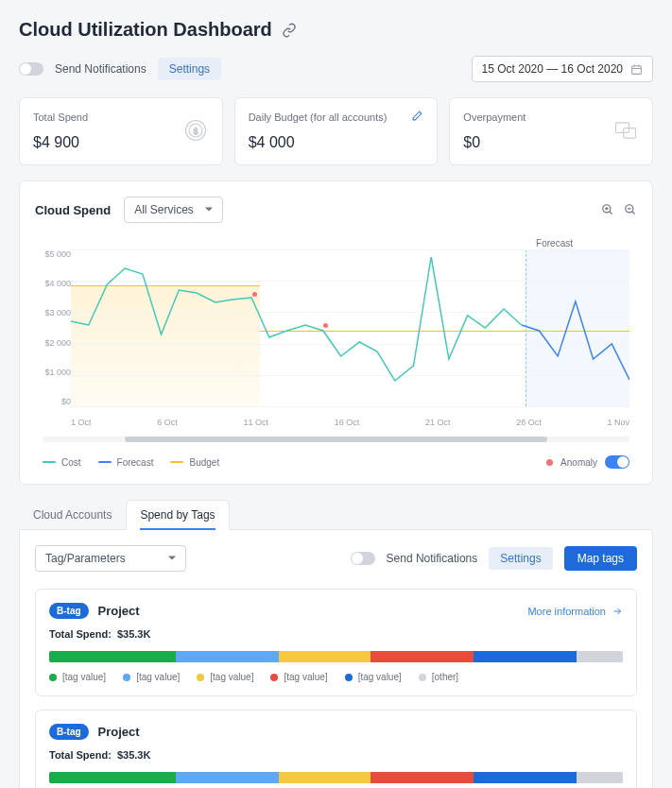 The height and width of the screenshot is (788, 672). What do you see at coordinates (57, 328) in the screenshot?
I see `y-axis: $5 000$4 000$3 000$2 000$1 000$0` at bounding box center [57, 328].